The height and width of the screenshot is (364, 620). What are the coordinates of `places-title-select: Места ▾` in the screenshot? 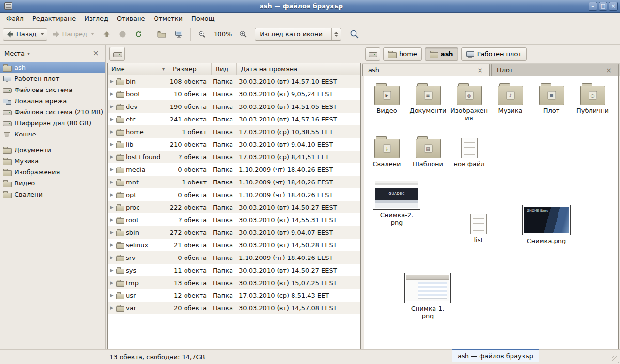 It's located at (48, 53).